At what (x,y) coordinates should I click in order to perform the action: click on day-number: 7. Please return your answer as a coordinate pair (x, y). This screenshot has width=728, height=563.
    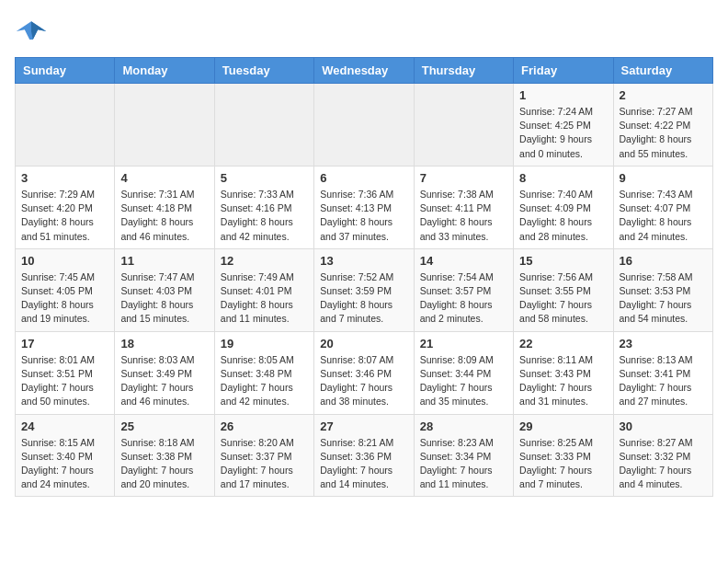
    Looking at the image, I should click on (463, 178).